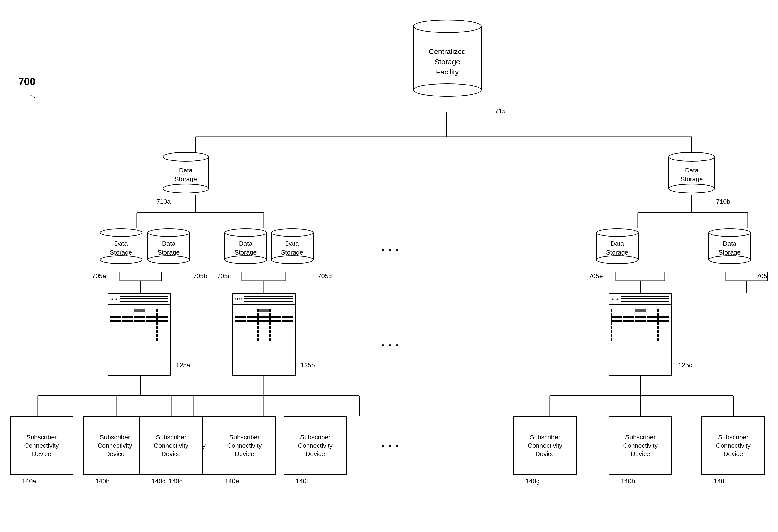 Image resolution: width=778 pixels, height=532 pixels. Describe the element at coordinates (244, 446) in the screenshot. I see `subscriber-140e: SubscriberConnectivityDevice` at that location.